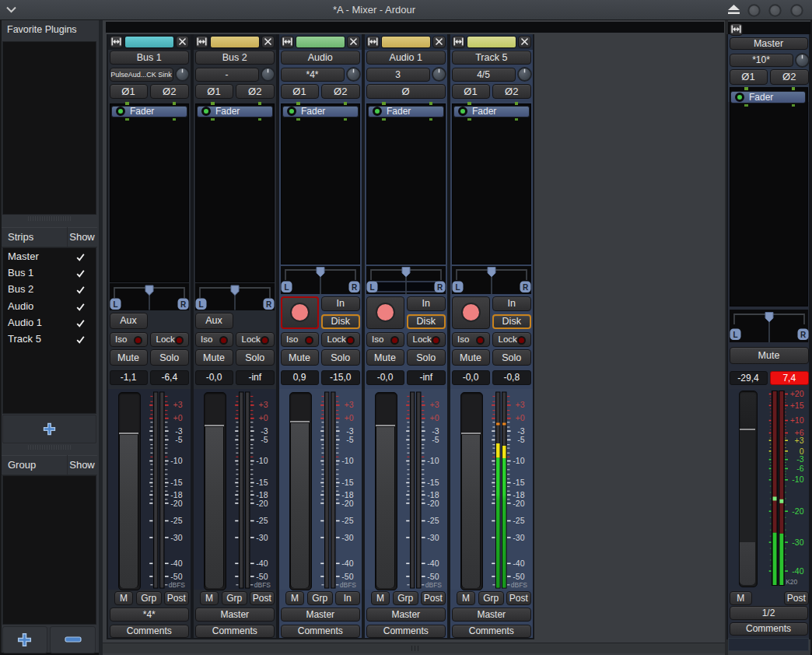 This screenshot has width=812, height=655. Describe the element at coordinates (797, 394) in the screenshot. I see `svg-text: +20` at that location.